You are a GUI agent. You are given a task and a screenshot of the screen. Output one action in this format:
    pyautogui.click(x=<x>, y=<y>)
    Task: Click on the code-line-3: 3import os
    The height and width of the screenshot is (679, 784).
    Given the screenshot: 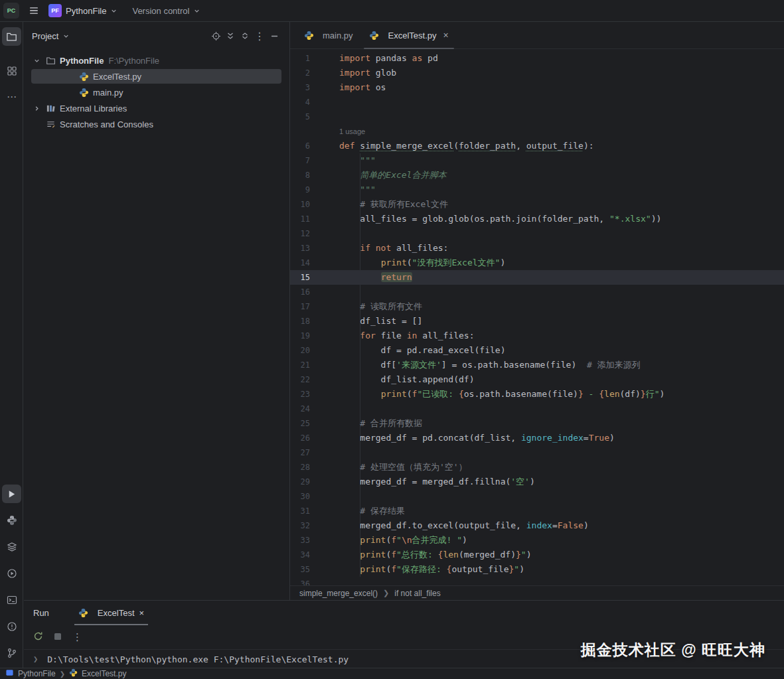 What is the action you would take?
    pyautogui.click(x=537, y=88)
    